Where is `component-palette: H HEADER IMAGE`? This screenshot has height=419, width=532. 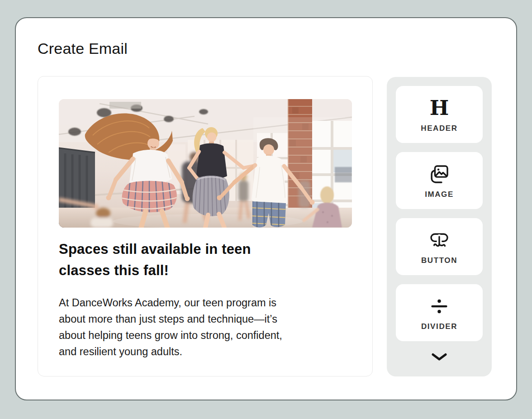
component-palette: H HEADER IMAGE is located at coordinates (439, 227).